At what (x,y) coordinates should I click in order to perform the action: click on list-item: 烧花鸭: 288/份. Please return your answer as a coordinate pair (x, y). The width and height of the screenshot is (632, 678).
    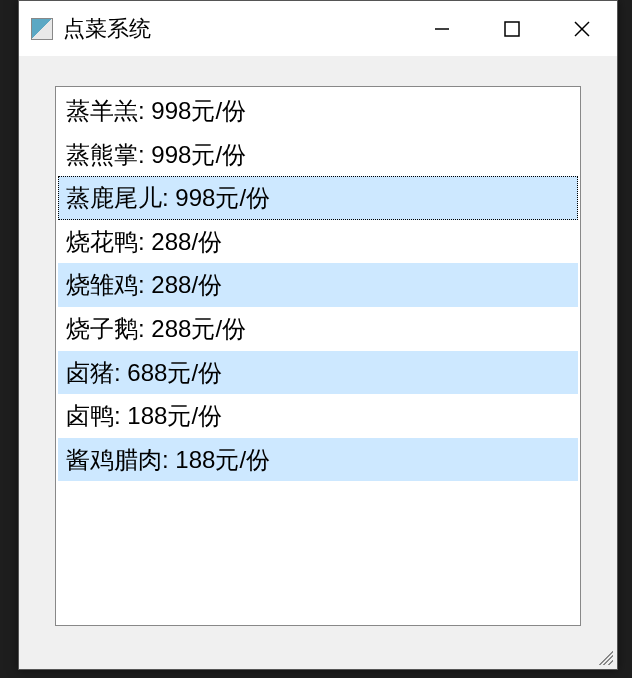
    Looking at the image, I should click on (318, 242).